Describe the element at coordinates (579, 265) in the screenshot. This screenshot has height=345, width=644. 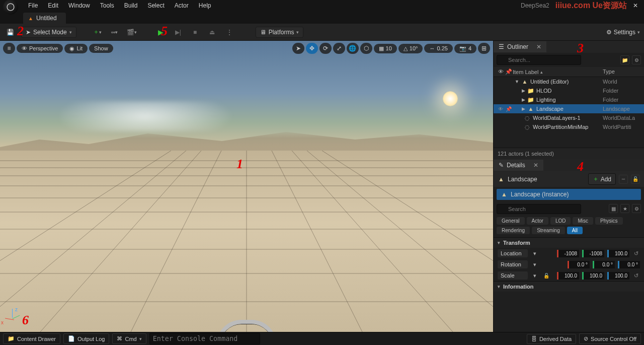
I see `rotation-x-input: 0.0 °` at that location.